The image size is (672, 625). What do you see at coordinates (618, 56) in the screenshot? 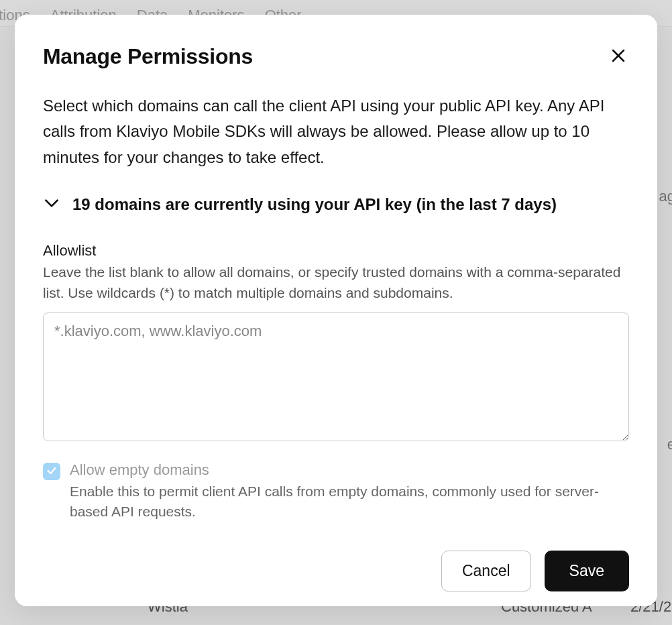
I see `close-icon` at bounding box center [618, 56].